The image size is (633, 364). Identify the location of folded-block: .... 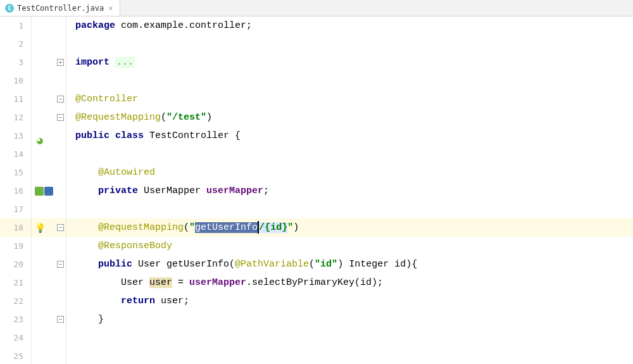
(125, 62).